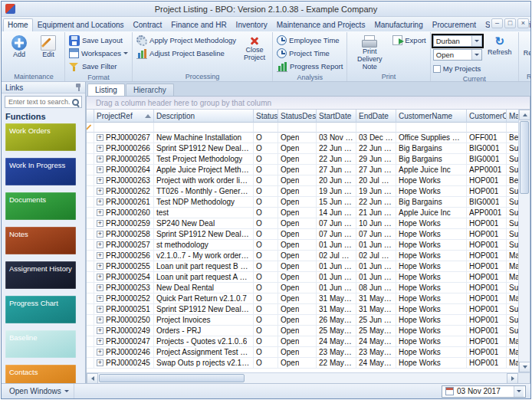 Image resolution: width=532 pixels, height=400 pixels. Describe the element at coordinates (526, 46) in the screenshot. I see `reports-button: Reports` at that location.